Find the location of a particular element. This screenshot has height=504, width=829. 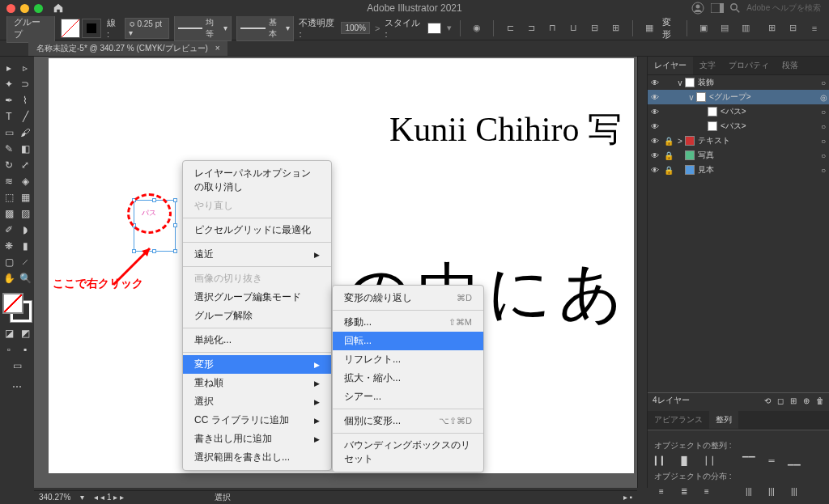

panel-tab-2: プロパティ is located at coordinates (749, 66).